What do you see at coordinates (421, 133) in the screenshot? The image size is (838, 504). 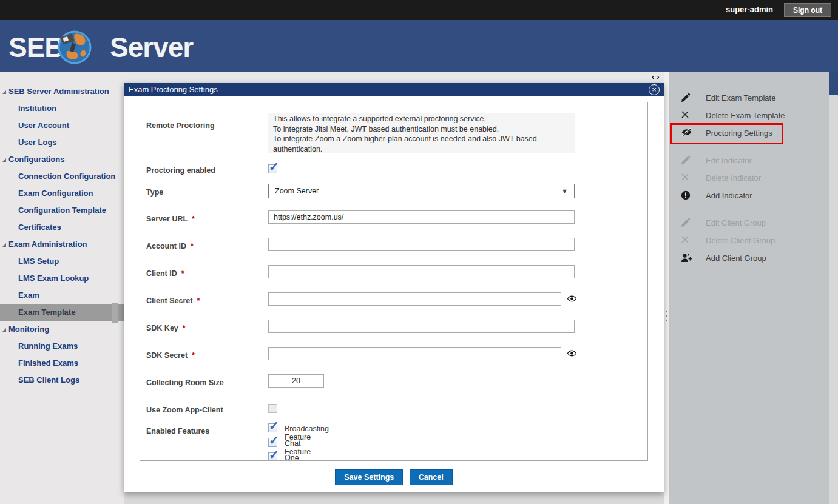 I see `remote-proctoring-info: This allows to integrate a supported ext…` at bounding box center [421, 133].